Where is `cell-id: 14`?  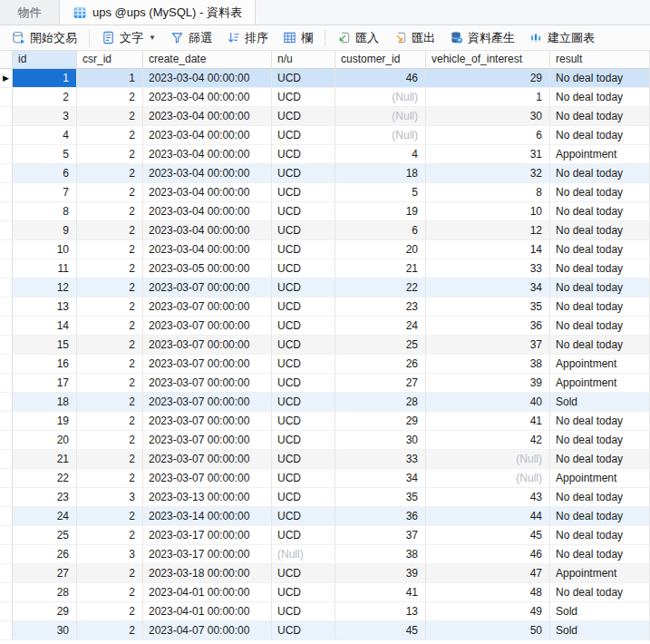 cell-id: 14 is located at coordinates (45, 327).